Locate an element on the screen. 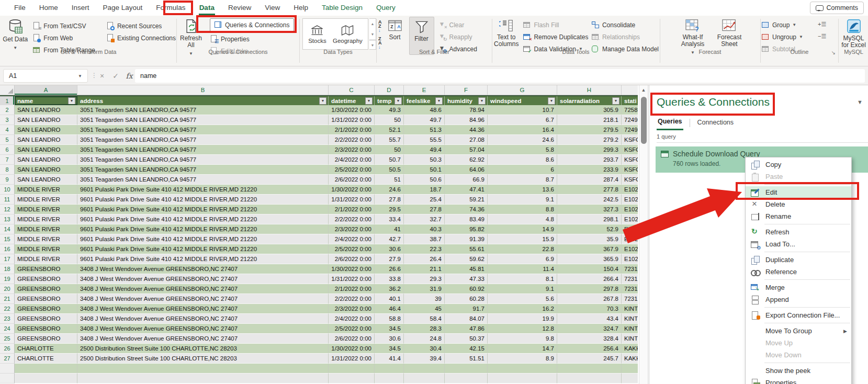 The width and height of the screenshot is (868, 384). cell: 293.7 is located at coordinates (589, 160).